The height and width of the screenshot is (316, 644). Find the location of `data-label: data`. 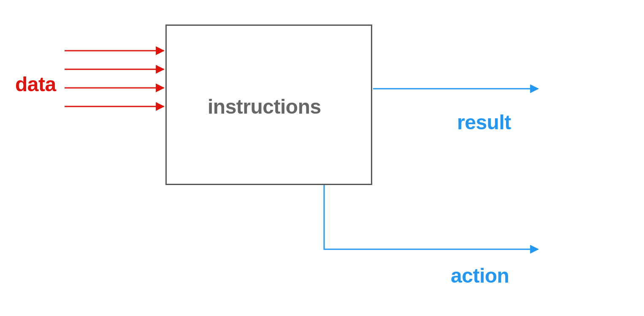

data-label: data is located at coordinates (35, 84).